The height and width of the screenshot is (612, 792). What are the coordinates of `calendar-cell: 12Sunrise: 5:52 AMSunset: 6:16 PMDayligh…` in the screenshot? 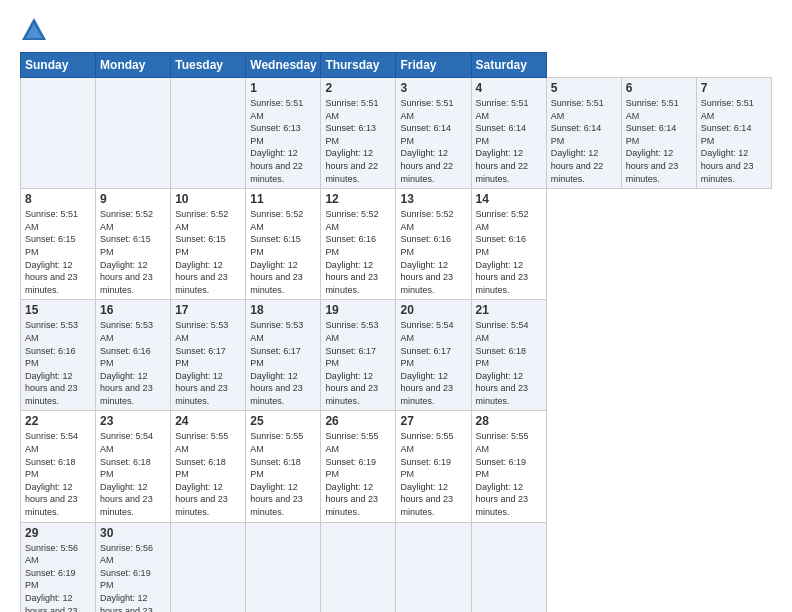 It's located at (358, 244).